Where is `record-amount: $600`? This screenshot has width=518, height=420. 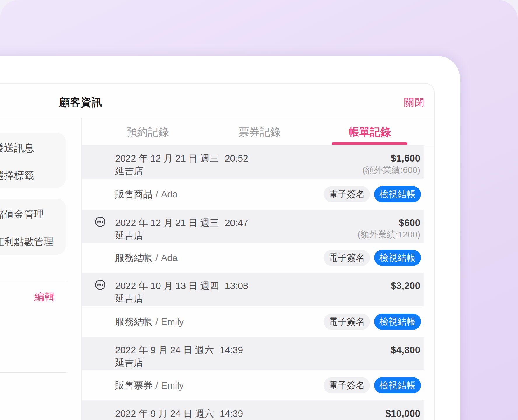 record-amount: $600 is located at coordinates (410, 223).